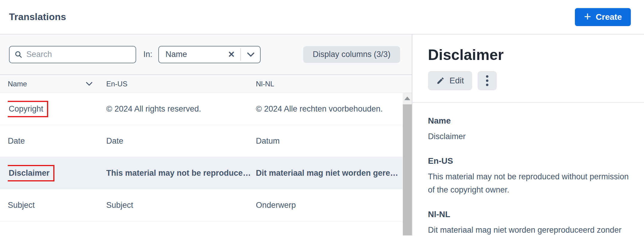 The image size is (644, 236). What do you see at coordinates (38, 17) in the screenshot?
I see `page-title: Translations` at bounding box center [38, 17].